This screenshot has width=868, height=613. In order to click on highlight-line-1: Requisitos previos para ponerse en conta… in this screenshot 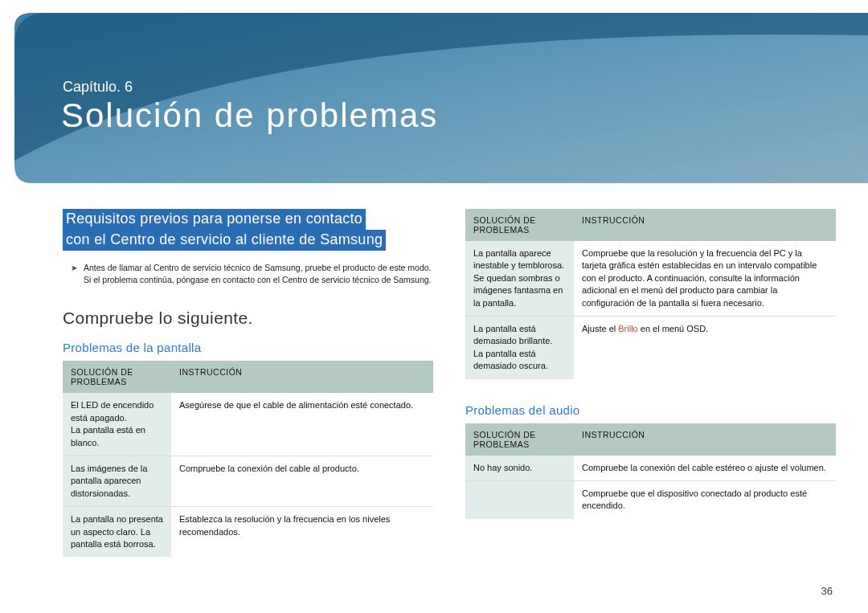, I will do `click(214, 219)`.